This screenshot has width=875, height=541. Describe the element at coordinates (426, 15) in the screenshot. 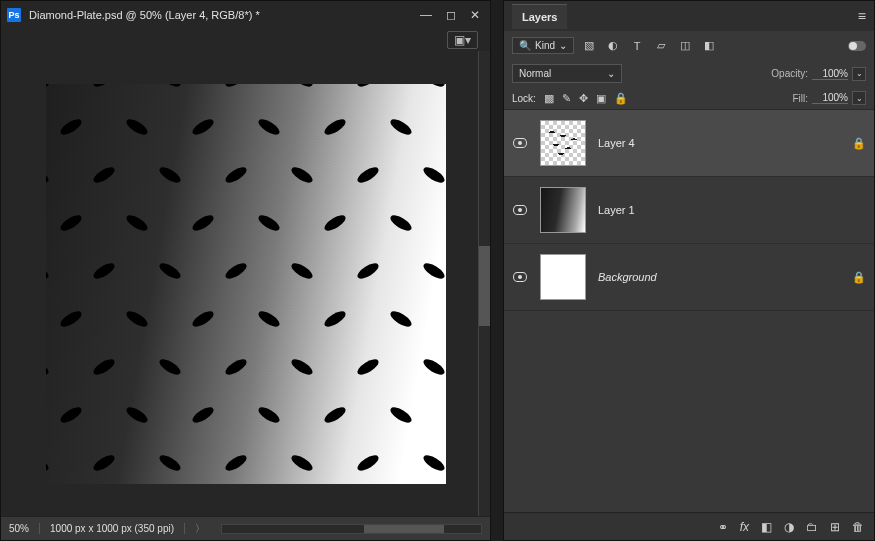

I see `minimize-button: —` at that location.